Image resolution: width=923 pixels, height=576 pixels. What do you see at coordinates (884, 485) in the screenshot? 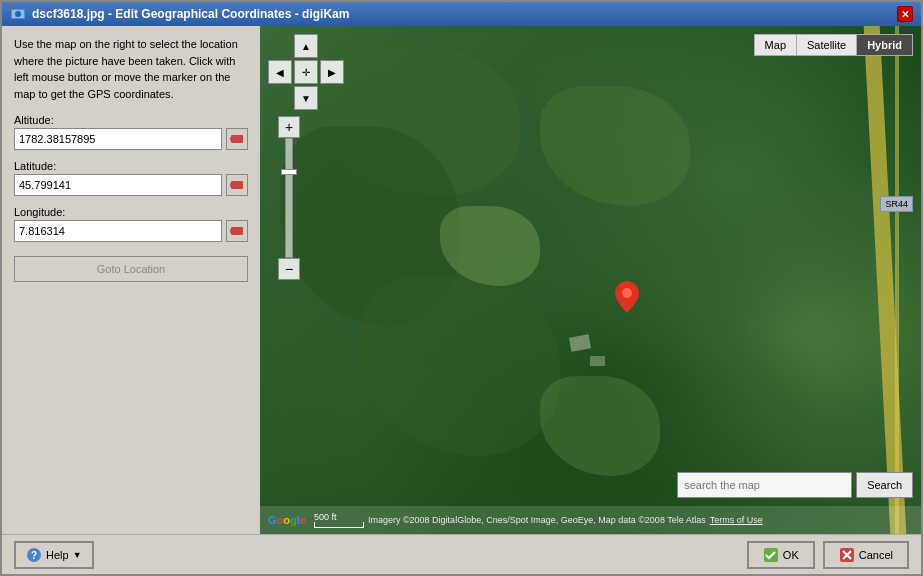
I see `search-button: Search` at bounding box center [884, 485].